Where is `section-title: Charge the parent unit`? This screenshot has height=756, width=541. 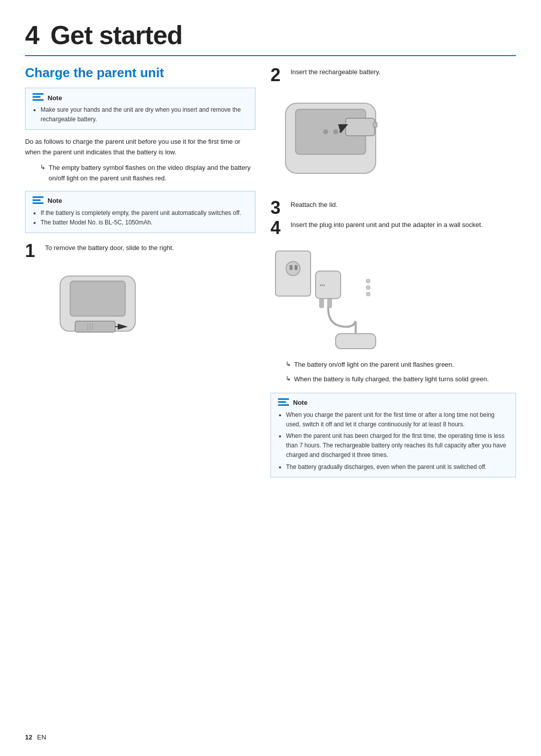
section-title: Charge the parent unit is located at coordinates (140, 73).